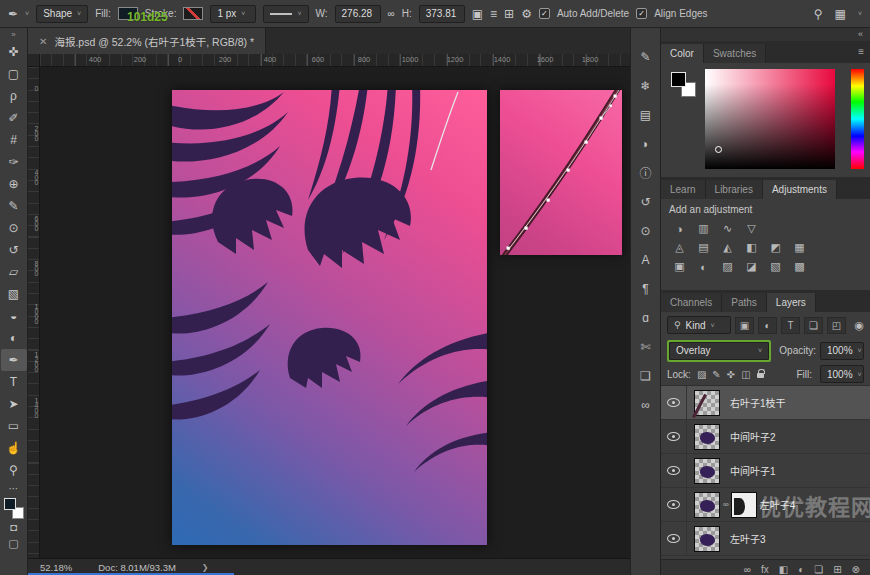 The height and width of the screenshot is (575, 870). I want to click on blend-mode-dropdown: Overlay ˅, so click(719, 351).